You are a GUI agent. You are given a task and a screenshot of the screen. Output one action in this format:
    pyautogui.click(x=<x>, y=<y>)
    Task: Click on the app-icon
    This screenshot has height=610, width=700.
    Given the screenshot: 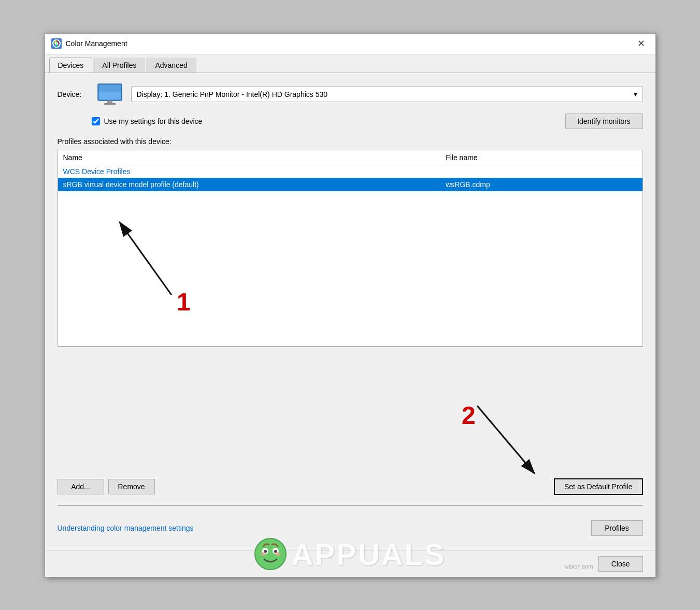 What is the action you would take?
    pyautogui.click(x=56, y=44)
    